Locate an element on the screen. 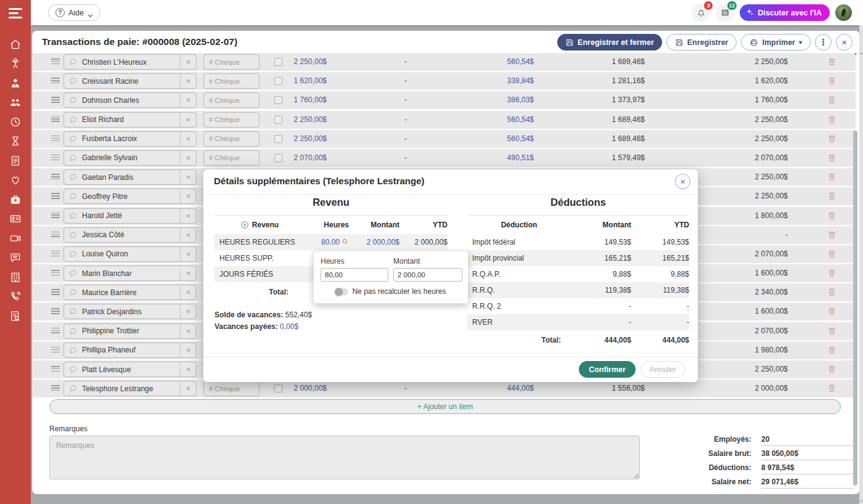 The image size is (863, 504). employee-select: Phillipa Phaneuf × is located at coordinates (130, 350).